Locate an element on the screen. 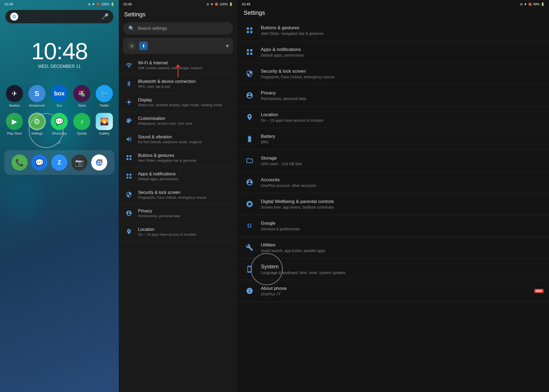  volume-mute-icon: 🔕 is located at coordinates (217, 4).